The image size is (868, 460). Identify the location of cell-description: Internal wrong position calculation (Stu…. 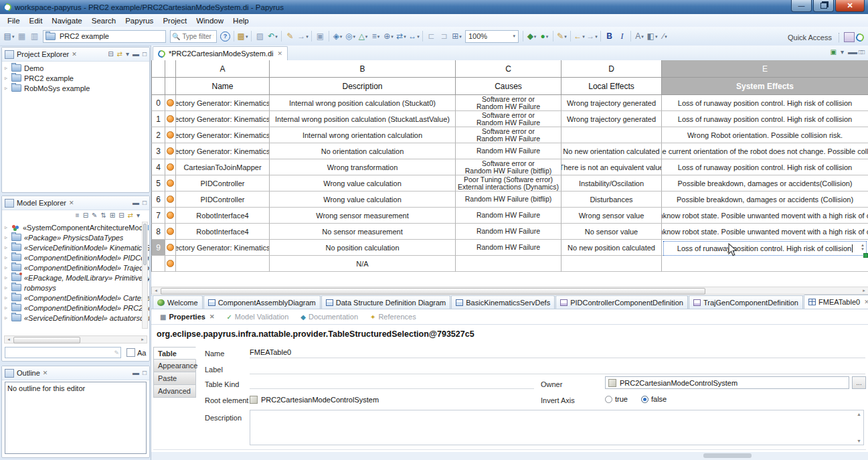
(363, 103).